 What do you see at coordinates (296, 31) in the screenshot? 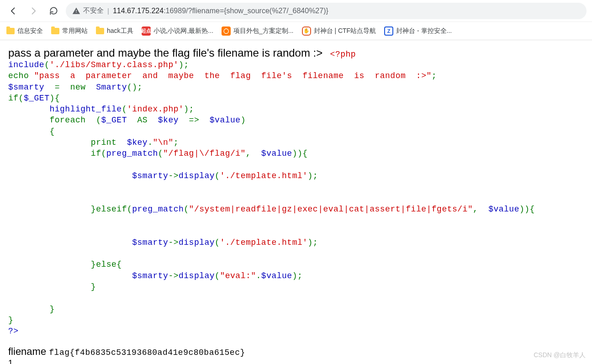
I see `bookmarks-bar: 信息安全 常用网站 hack工具 起点小说,小说网,最新热... ◯项目外包_方…` at bounding box center [296, 31].